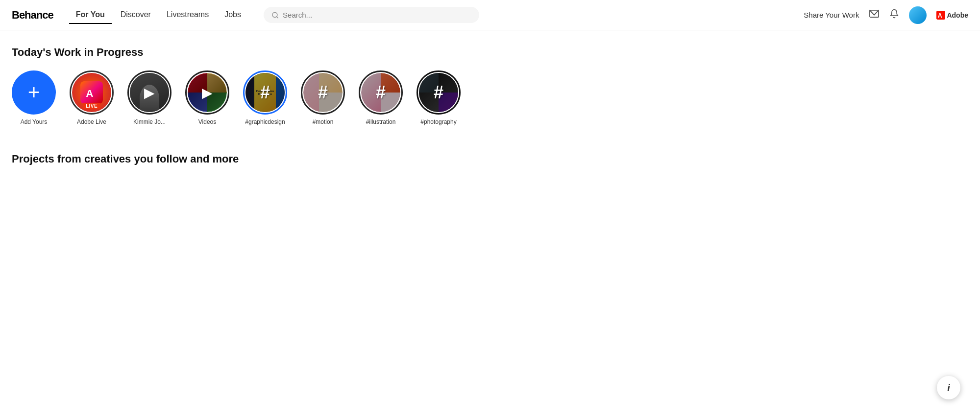  I want to click on story-label-add-yours: Add Yours, so click(34, 122).